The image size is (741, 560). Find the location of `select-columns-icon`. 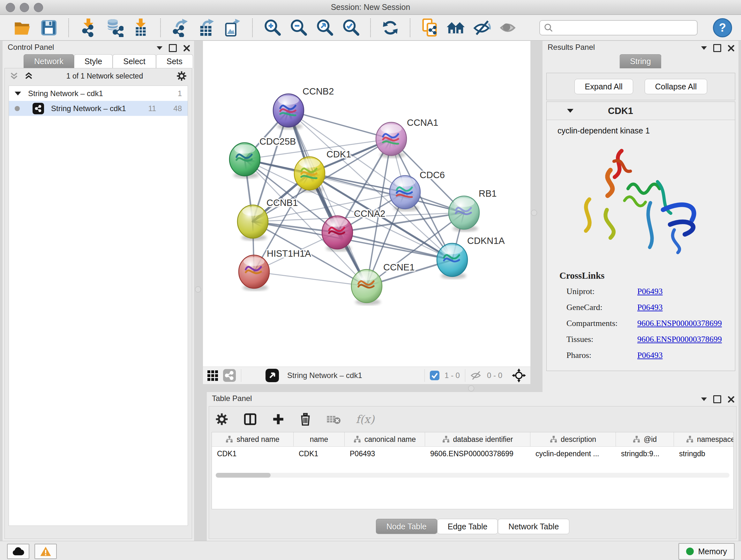

select-columns-icon is located at coordinates (250, 419).